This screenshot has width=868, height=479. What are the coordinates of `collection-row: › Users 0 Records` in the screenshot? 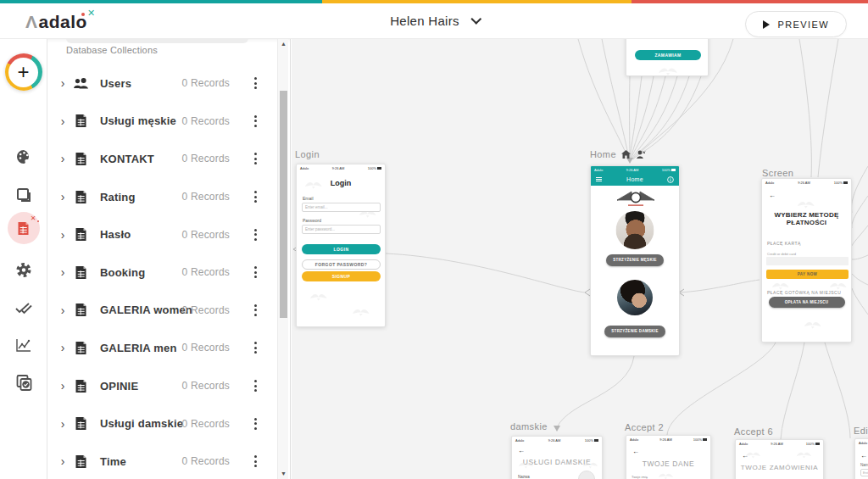 It's located at (159, 83).